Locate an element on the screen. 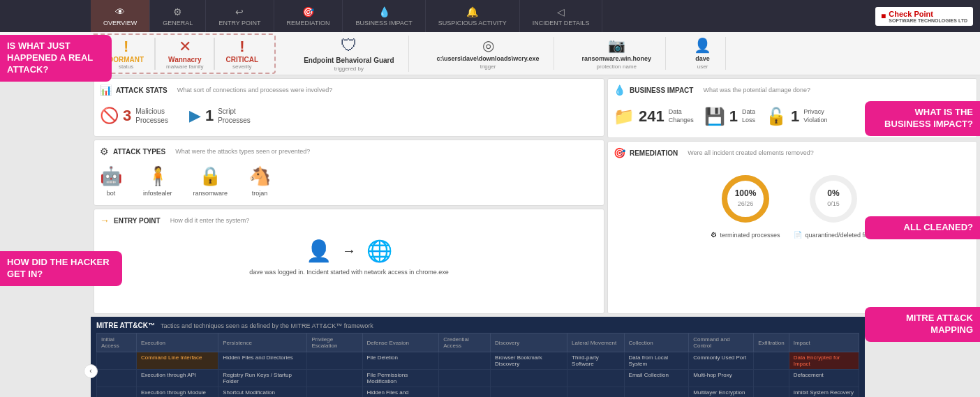  entry-icon: ↩ is located at coordinates (239, 12).